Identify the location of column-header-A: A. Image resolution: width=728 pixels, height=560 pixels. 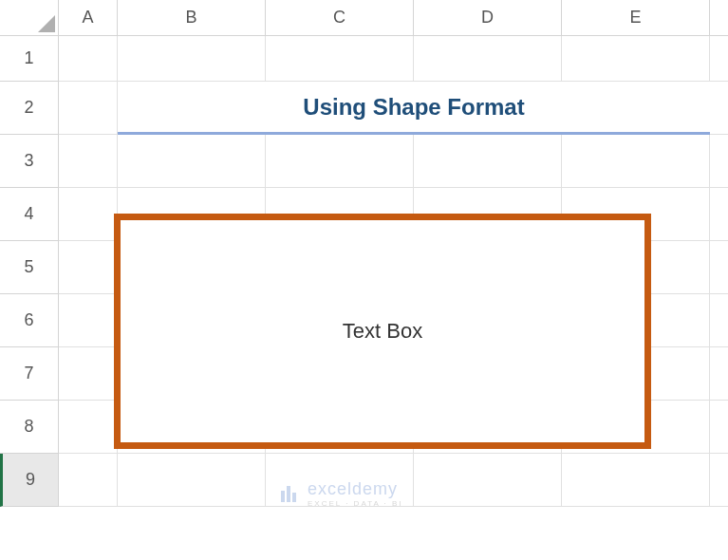
(88, 18).